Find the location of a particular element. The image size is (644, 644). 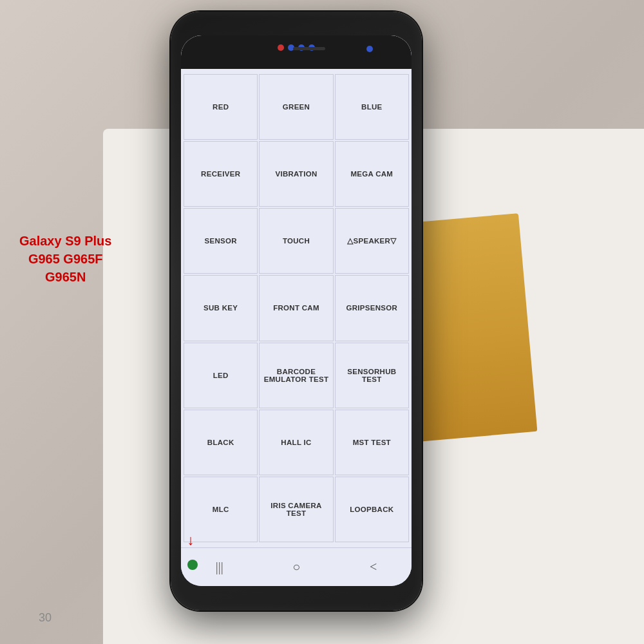

menu-cell-mega-cam: MEGA CAM is located at coordinates (372, 174).